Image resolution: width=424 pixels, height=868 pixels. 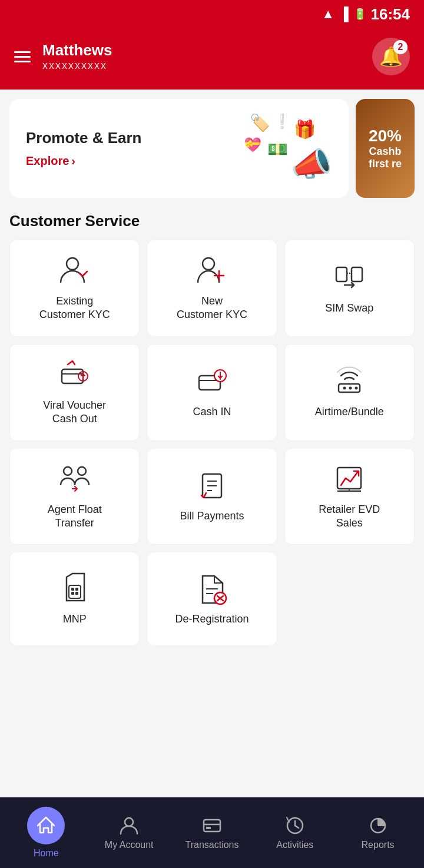 What do you see at coordinates (77, 51) in the screenshot?
I see `user-name: Matthews` at bounding box center [77, 51].